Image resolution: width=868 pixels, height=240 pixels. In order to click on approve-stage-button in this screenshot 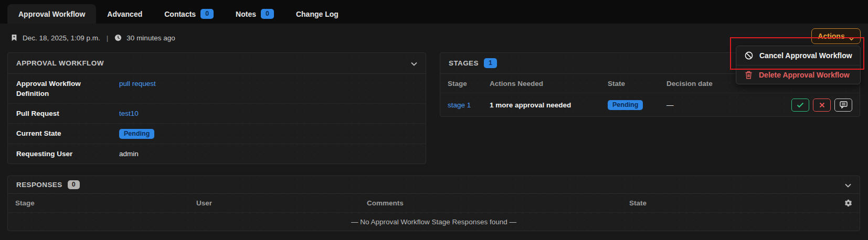, I will do `click(800, 105)`.